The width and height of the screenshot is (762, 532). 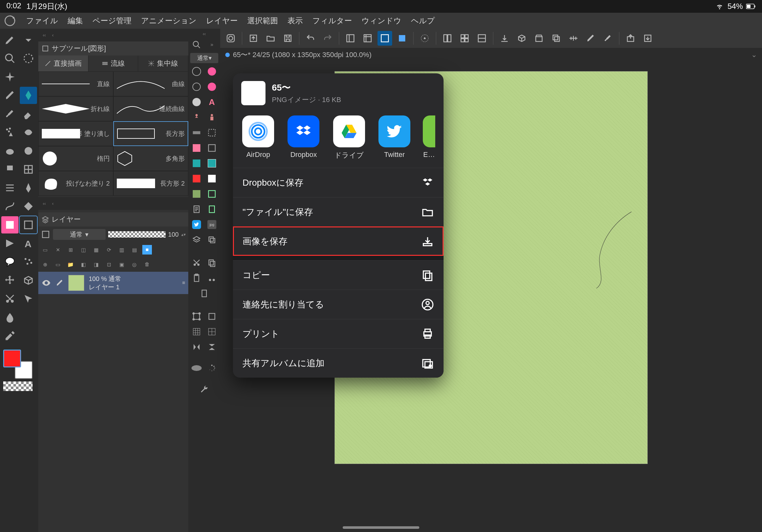 I want to click on strip-flip-h-icon, so click(x=196, y=347).